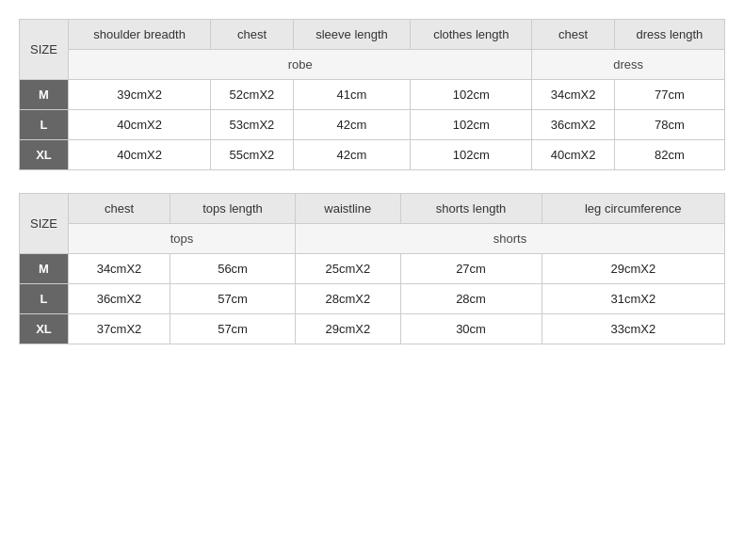 The image size is (744, 560). What do you see at coordinates (373, 35) in the screenshot?
I see `table1-header-row: SIZE shoulder breadth chest sleeve lengt…` at bounding box center [373, 35].